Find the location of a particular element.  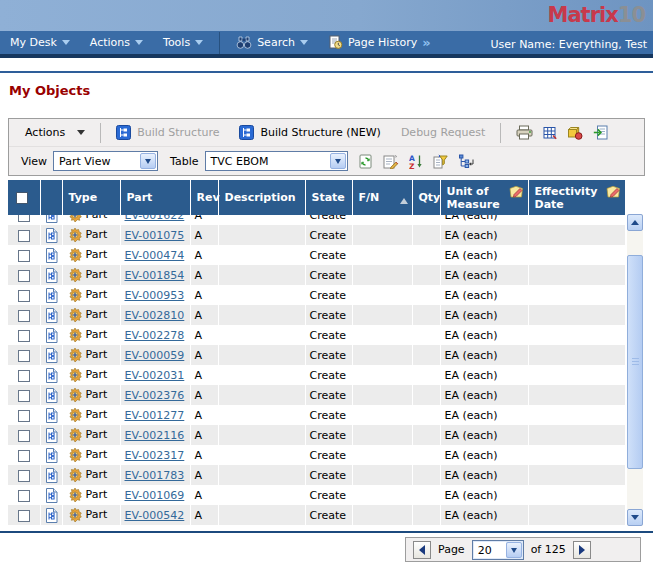

export-document-icon is located at coordinates (600, 132).